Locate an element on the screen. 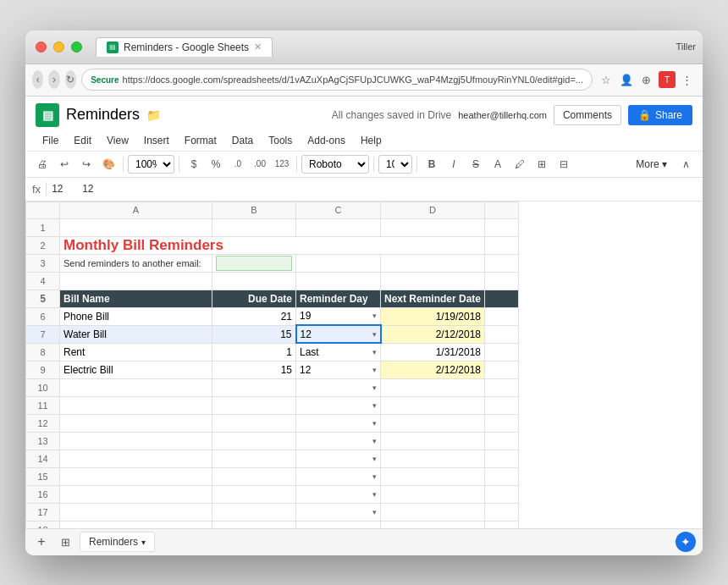  cell-e2 is located at coordinates (502, 246).